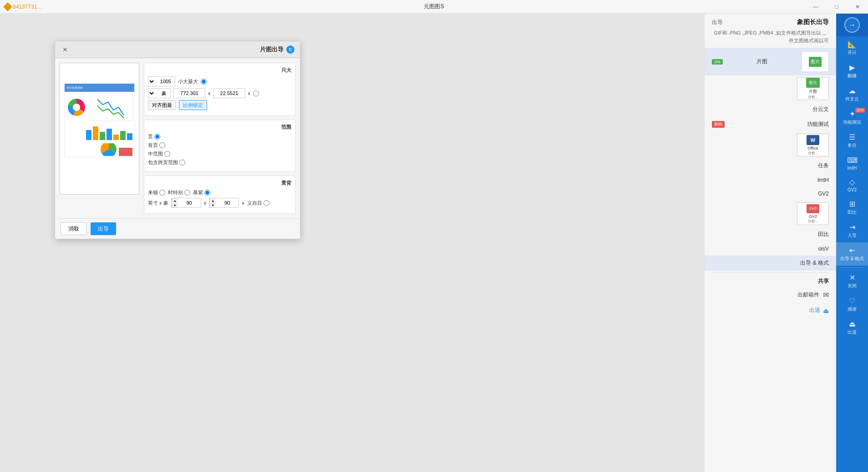  What do you see at coordinates (852, 67) in the screenshot?
I see `present-icon: ▶` at bounding box center [852, 67].